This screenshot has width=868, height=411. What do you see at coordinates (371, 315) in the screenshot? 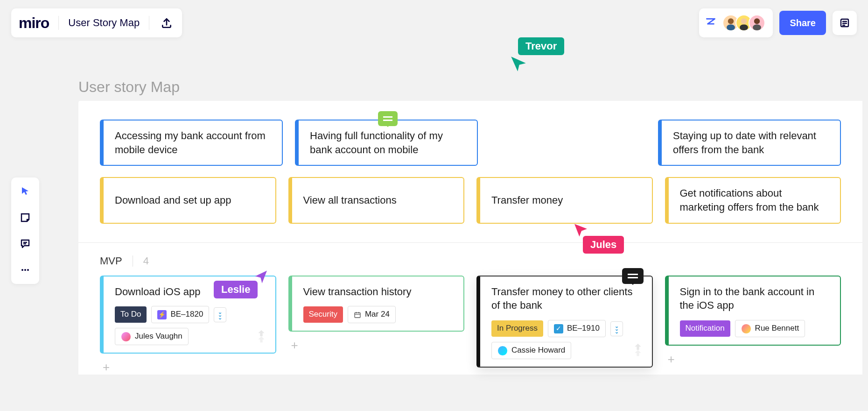
I see `date-chip: Mar 24` at bounding box center [371, 315].